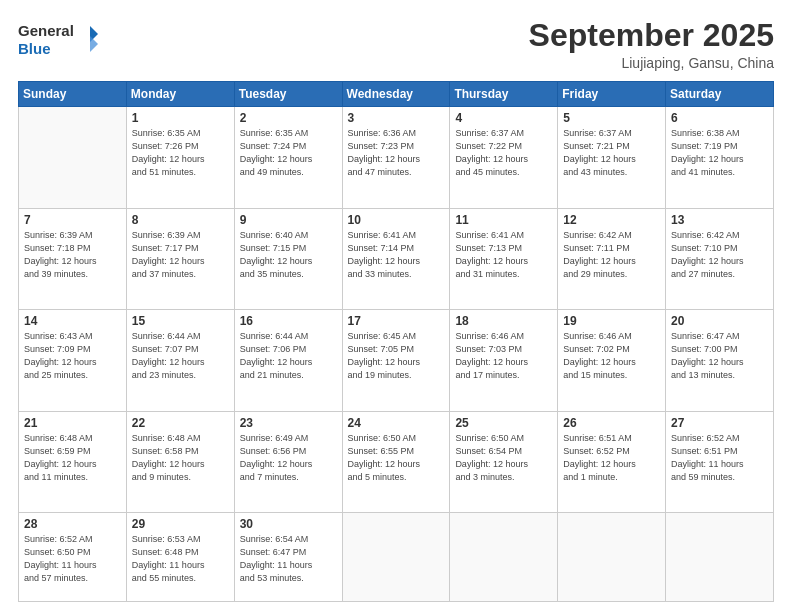 Image resolution: width=792 pixels, height=612 pixels. I want to click on day-number: 28, so click(72, 524).